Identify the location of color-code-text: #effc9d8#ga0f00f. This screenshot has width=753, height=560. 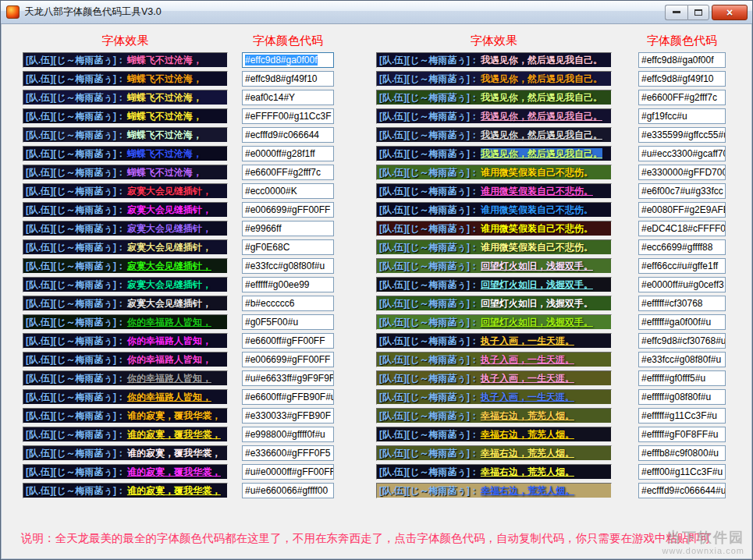
(281, 60).